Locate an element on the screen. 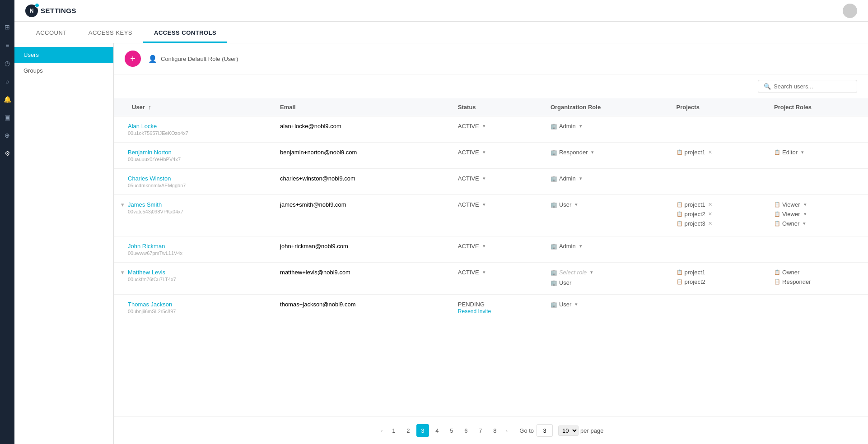  nav-icon-bell: 🔔 is located at coordinates (7, 99).